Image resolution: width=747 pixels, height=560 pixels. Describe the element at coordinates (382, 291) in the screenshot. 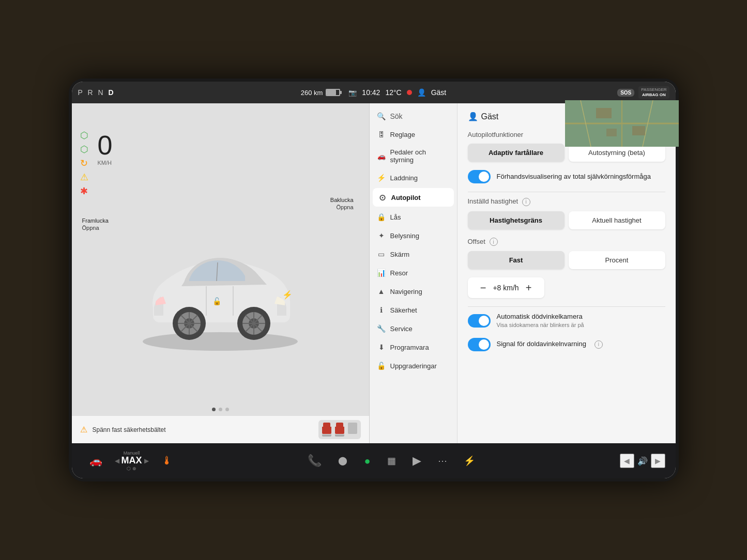

I see `navigering-icon: ▲` at that location.